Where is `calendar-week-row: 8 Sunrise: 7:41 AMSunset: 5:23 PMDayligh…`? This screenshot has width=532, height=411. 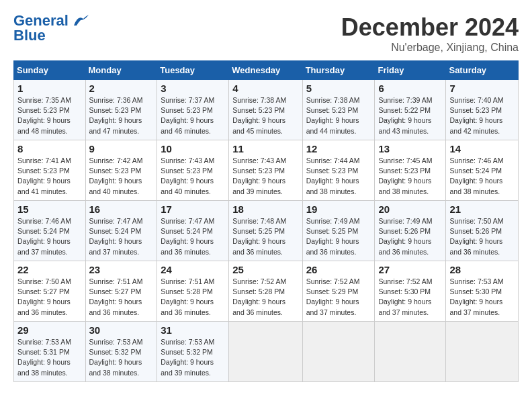 calendar-week-row: 8 Sunrise: 7:41 AMSunset: 5:23 PMDayligh… is located at coordinates (266, 171).